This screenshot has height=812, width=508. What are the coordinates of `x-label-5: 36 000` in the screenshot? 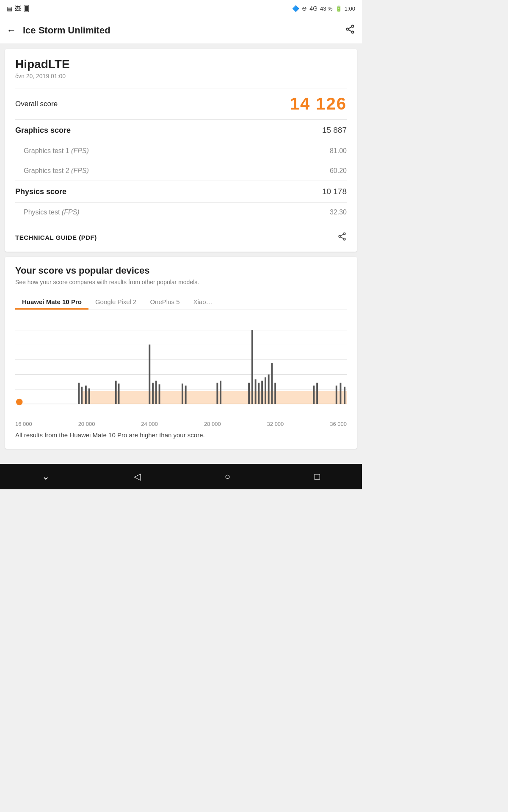 It's located at (338, 424).